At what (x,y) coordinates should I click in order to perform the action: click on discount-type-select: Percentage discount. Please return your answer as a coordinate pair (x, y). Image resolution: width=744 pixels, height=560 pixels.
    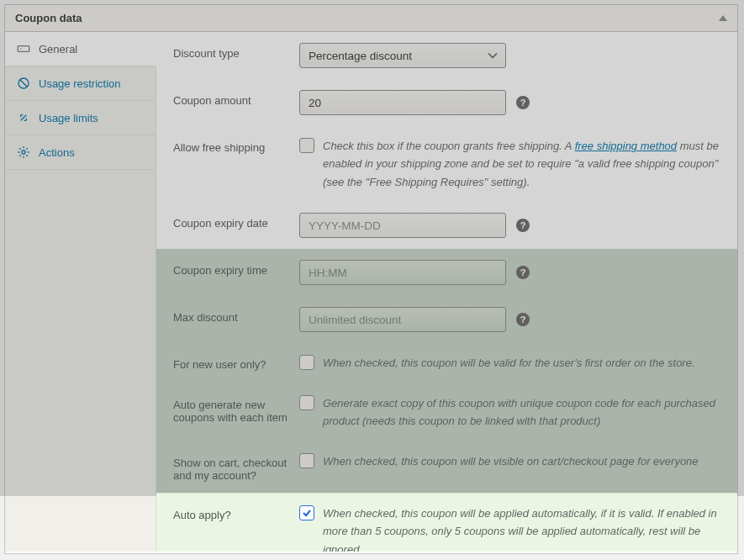
    Looking at the image, I should click on (403, 55).